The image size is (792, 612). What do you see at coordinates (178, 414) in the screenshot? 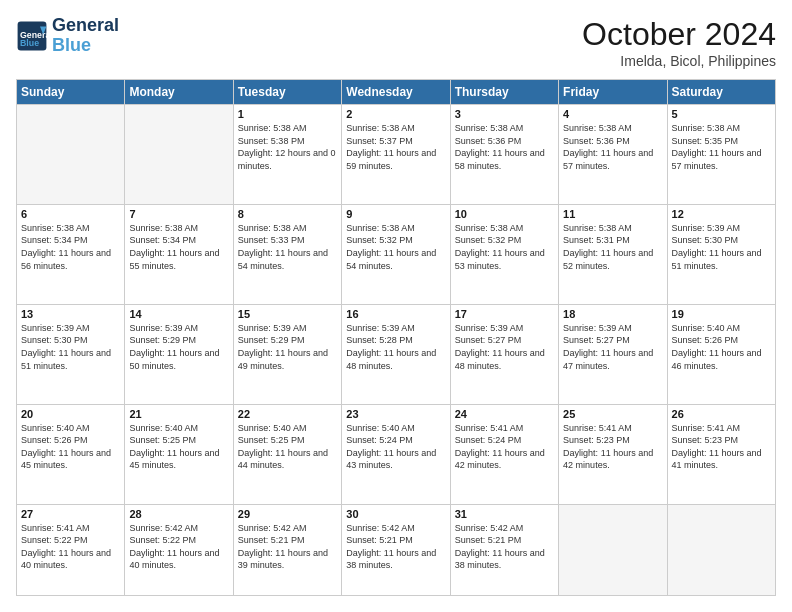
I see `day-number: 21` at bounding box center [178, 414].